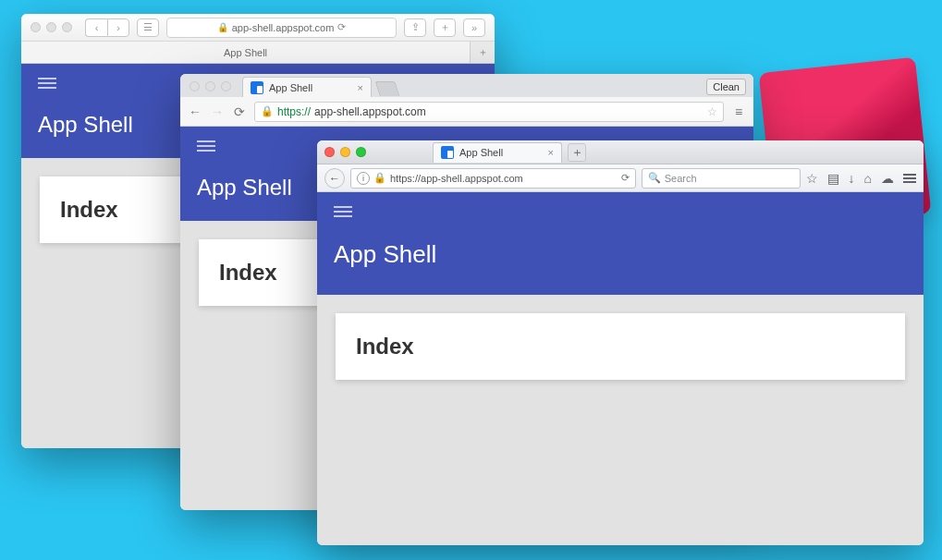 The width and height of the screenshot is (942, 560). Describe the element at coordinates (118, 28) in the screenshot. I see `forward-button: ›` at that location.